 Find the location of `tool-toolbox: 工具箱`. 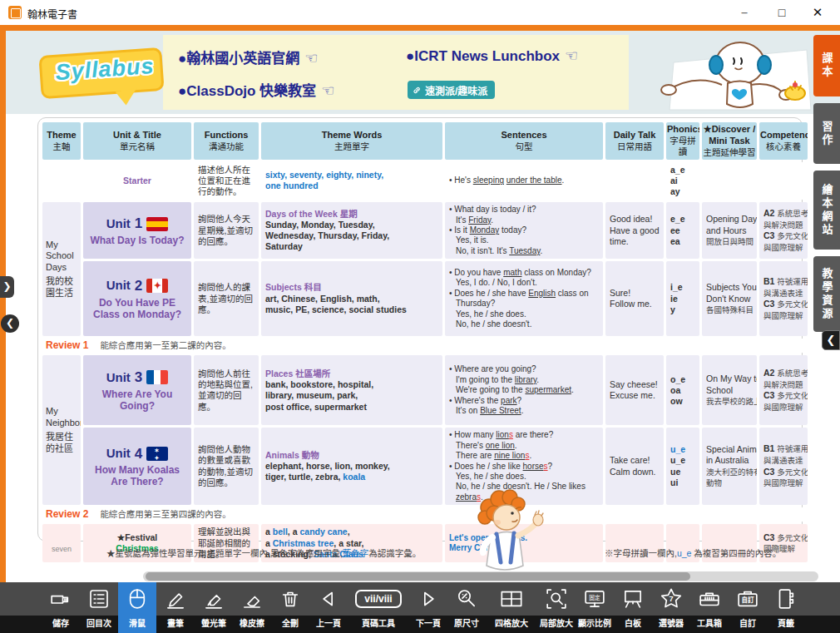

tool-toolbox: 工具箱 is located at coordinates (709, 607).